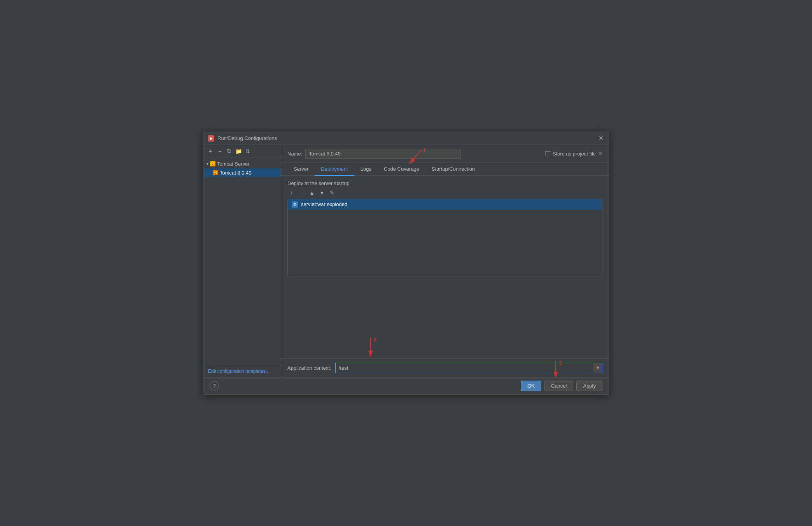 The image size is (812, 526). I want to click on tabs-row: Server Deployment Logs Code Coverage Sta…, so click(445, 170).